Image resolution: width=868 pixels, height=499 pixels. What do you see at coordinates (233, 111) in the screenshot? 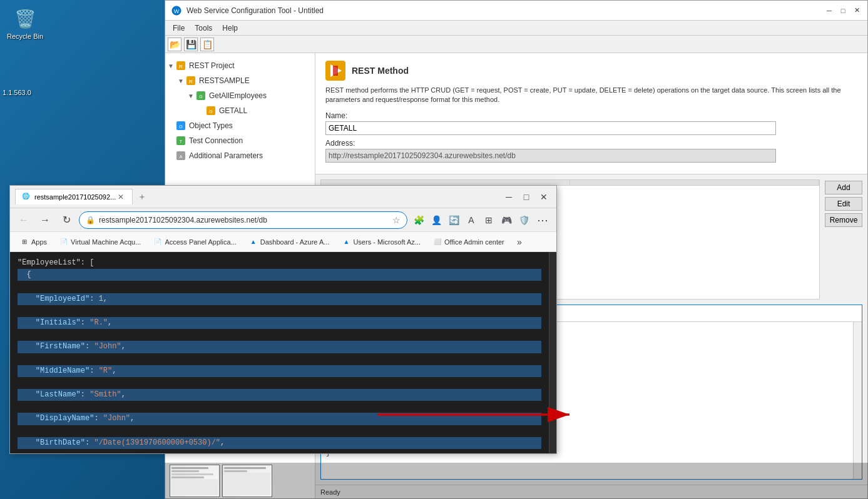
I see `tree-label-getall: GETALL` at bounding box center [233, 111].